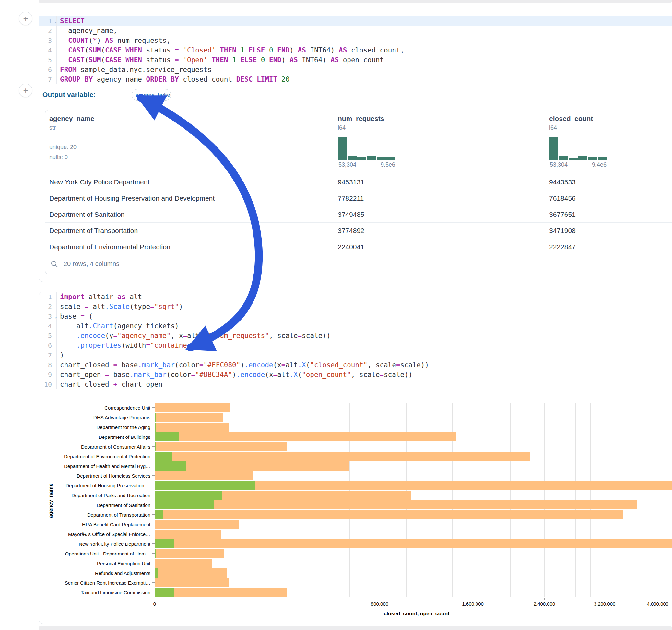 Image resolution: width=672 pixels, height=630 pixels. Describe the element at coordinates (579, 152) in the screenshot. I see `column-histogram: 53,3049.4e6` at that location.